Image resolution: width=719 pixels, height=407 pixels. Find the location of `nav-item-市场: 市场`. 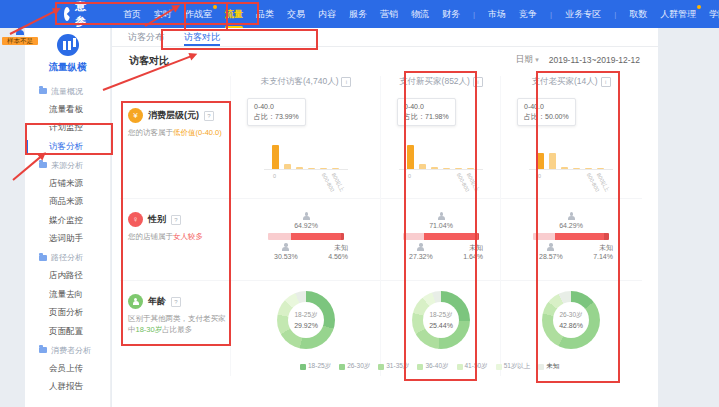

nav-item-市场: 市场 is located at coordinates (497, 14).